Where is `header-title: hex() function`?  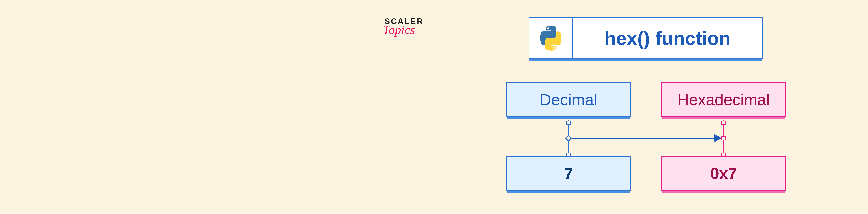 header-title: hex() function is located at coordinates (668, 38).